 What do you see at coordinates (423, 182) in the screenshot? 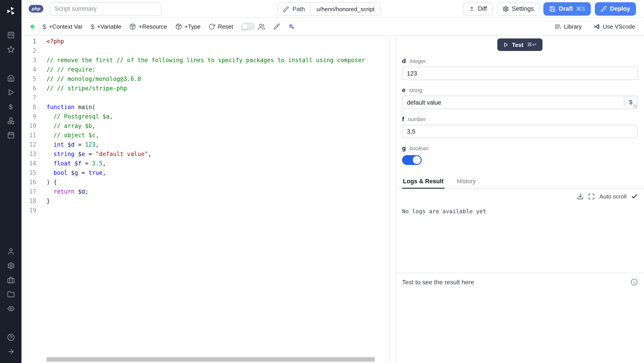
I see `tab-logs-result: Logs & Result` at bounding box center [423, 182].